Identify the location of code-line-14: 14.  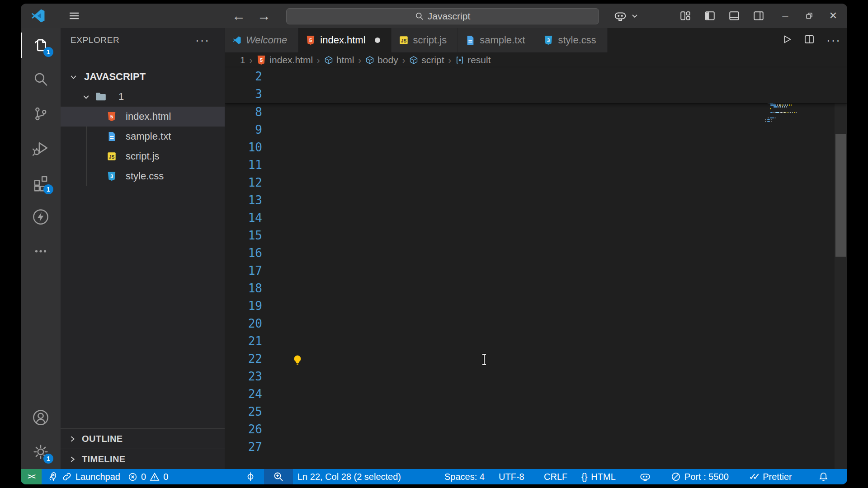
(536, 218).